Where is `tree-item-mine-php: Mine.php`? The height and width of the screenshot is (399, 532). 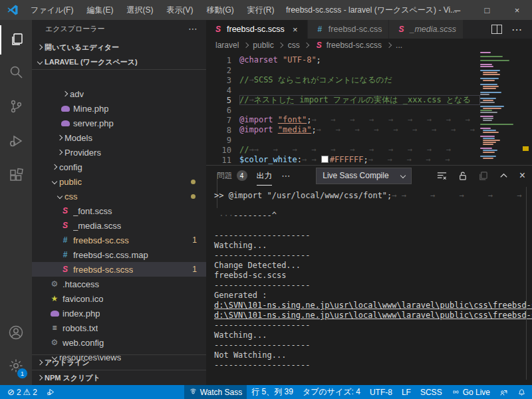
tree-item-mine-php: Mine.php is located at coordinates (119, 108).